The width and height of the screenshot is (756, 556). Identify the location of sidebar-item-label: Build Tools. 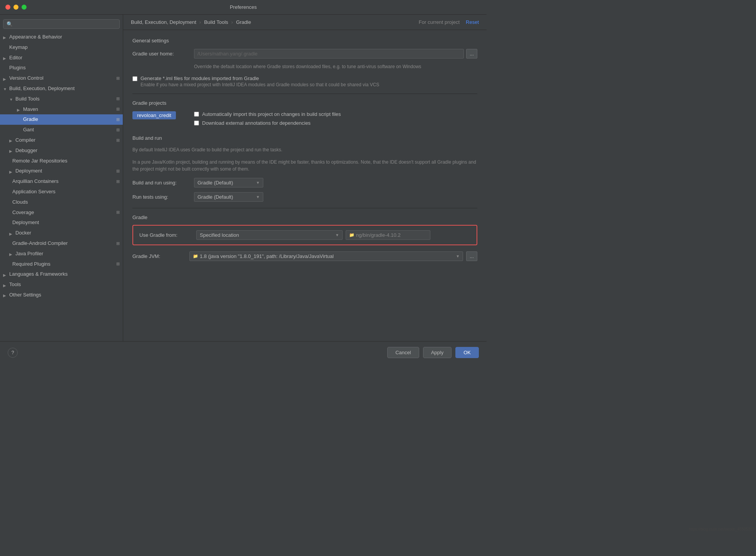
(28, 99).